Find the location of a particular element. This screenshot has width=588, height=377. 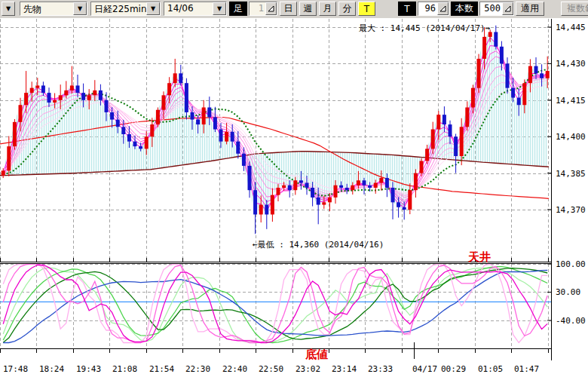

bottom-marker: 底値 is located at coordinates (317, 354).